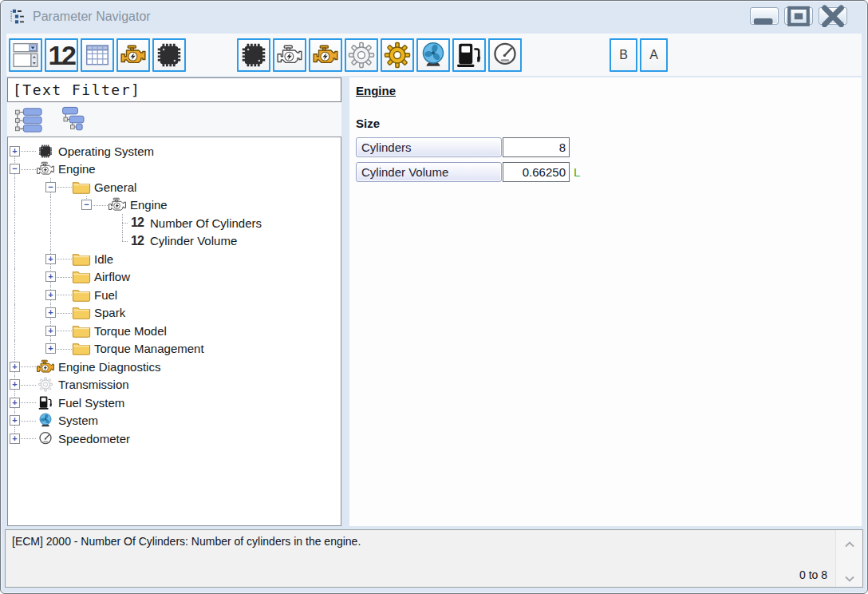 This screenshot has width=868, height=594. What do you see at coordinates (113, 187) in the screenshot?
I see `tree-item-label: General` at bounding box center [113, 187].